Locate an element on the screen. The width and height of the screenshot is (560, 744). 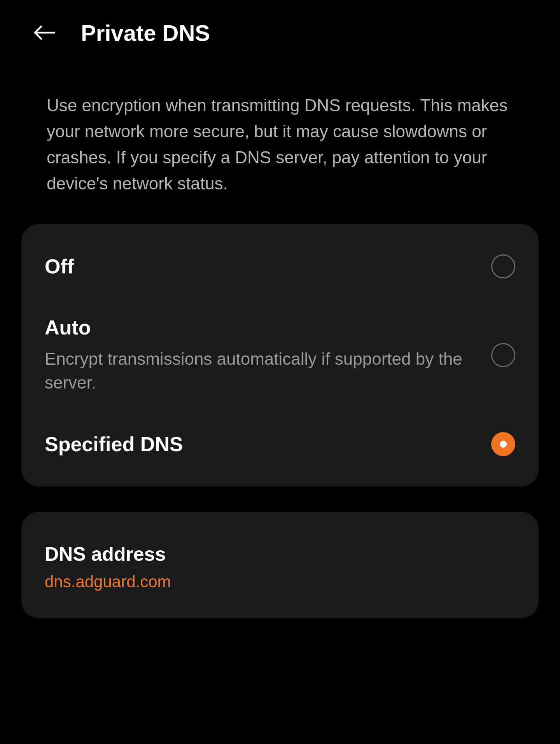
option-specified-title: Specified DNS is located at coordinates (260, 444).